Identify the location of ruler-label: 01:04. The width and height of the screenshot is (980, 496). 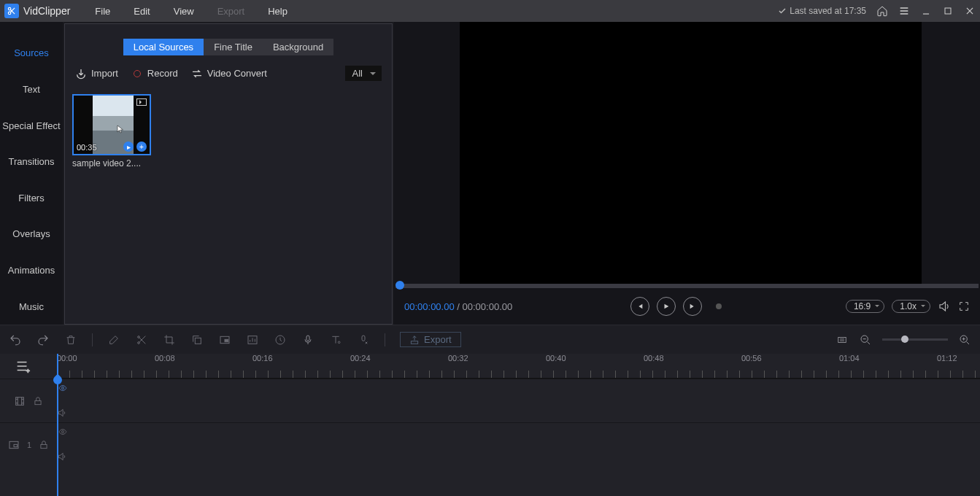
(849, 358).